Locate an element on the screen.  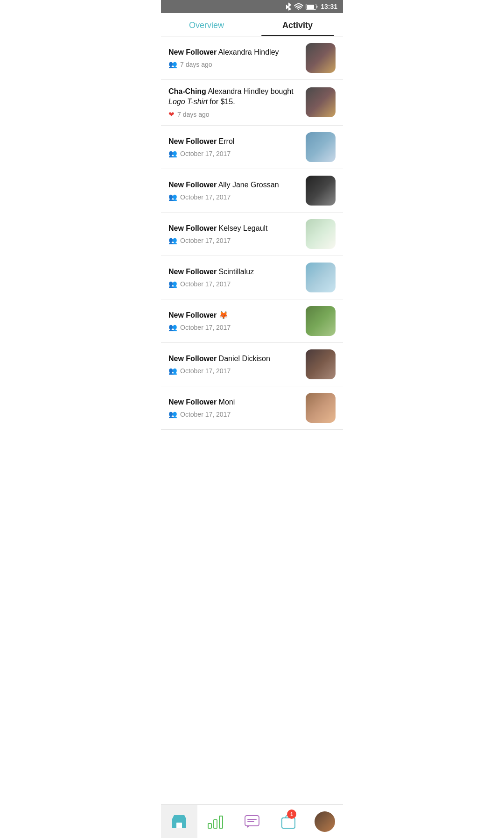
activity-meta: 👥 7 days ago is located at coordinates (234, 64).